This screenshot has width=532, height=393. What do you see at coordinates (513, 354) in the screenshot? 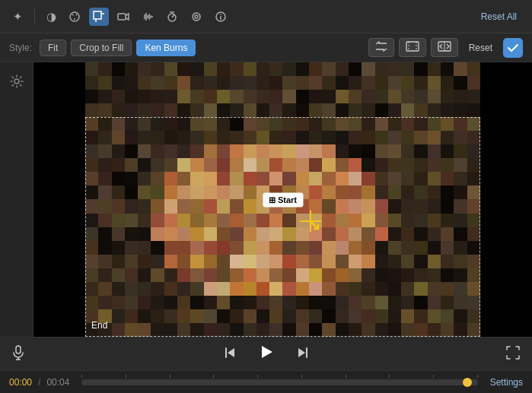
I see `fullscreen-button` at bounding box center [513, 354].